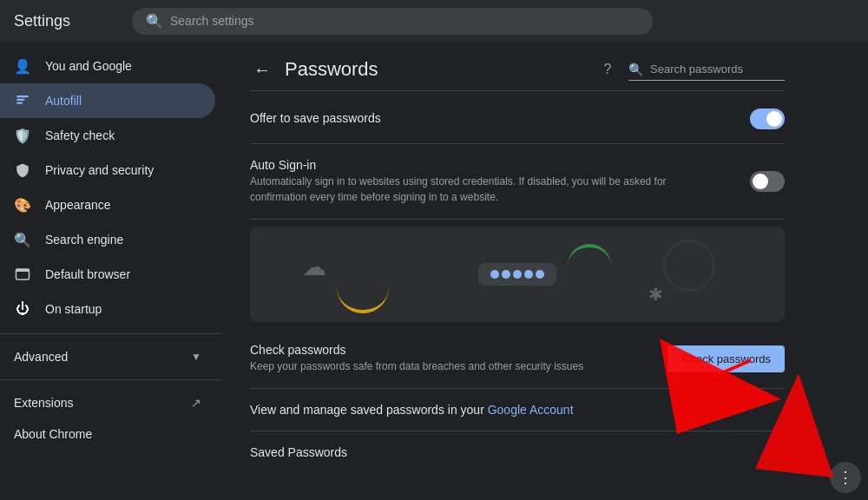 Image resolution: width=868 pixels, height=500 pixels. I want to click on search-passwords-bar: 🔍, so click(707, 69).